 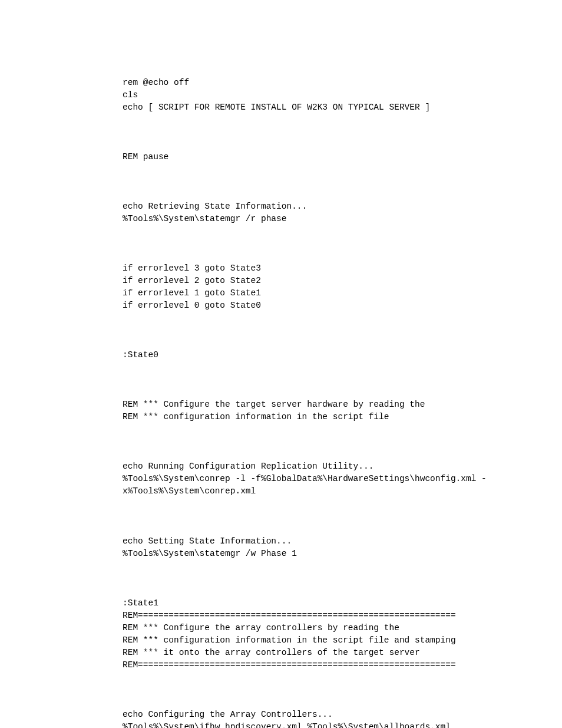 What do you see at coordinates (309, 718) in the screenshot?
I see `code-paragraph: echo Configuring the Array Controllers..…` at bounding box center [309, 718].